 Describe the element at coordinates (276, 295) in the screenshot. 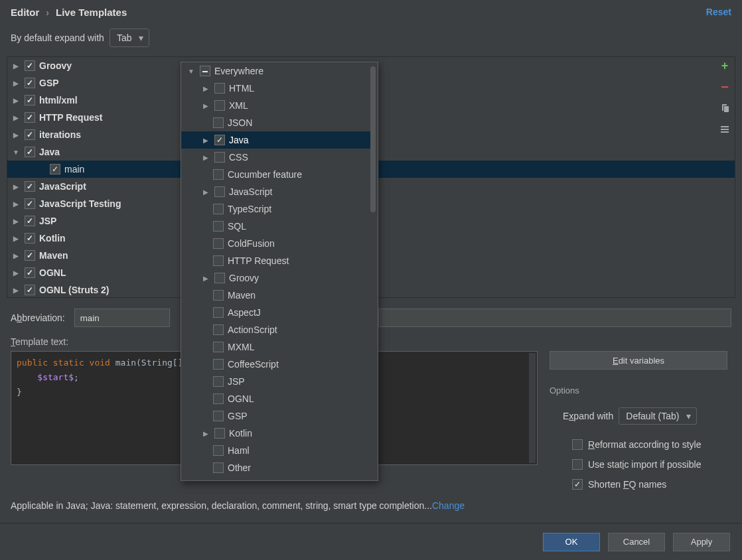

I see `popup-row: Maven` at that location.